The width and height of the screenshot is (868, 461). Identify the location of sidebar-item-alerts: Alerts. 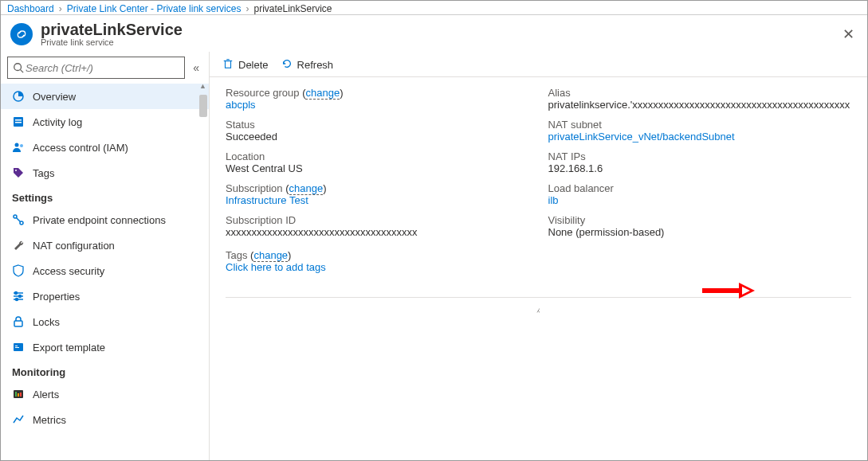
(105, 394).